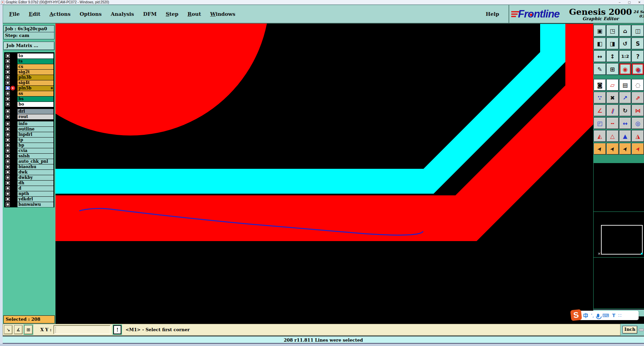 The width and height of the screenshot is (644, 346). I want to click on mirror-feature-button: ⋈, so click(638, 110).